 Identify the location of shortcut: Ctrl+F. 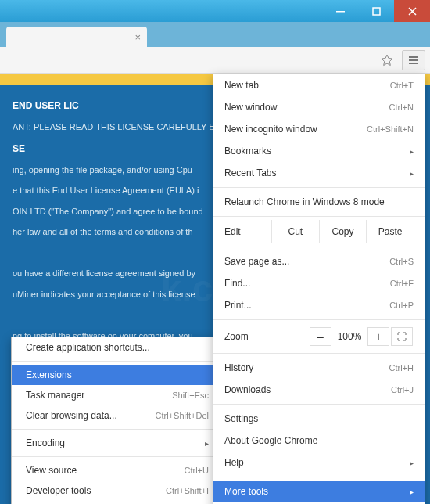
(402, 283).